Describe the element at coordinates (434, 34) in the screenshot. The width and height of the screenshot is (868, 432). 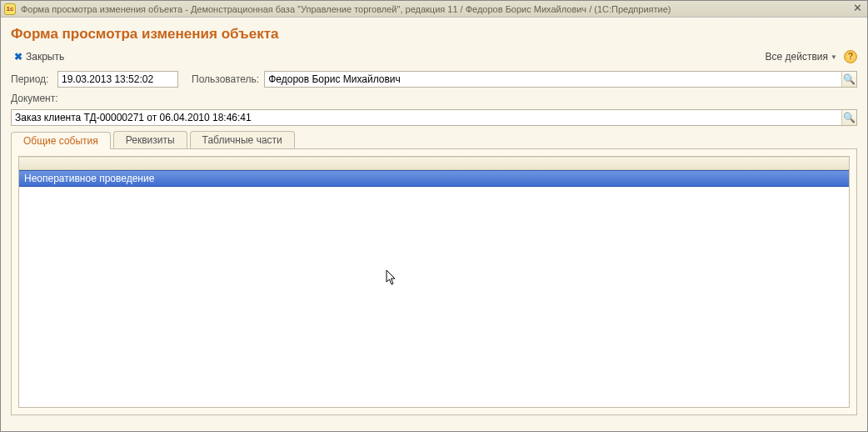
I see `page-title: Форма просмотра изменения объекта` at that location.